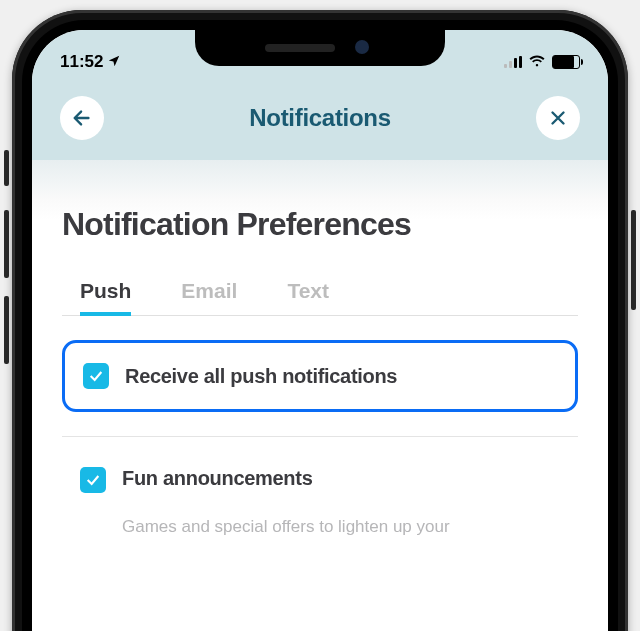  I want to click on back-button, so click(82, 118).